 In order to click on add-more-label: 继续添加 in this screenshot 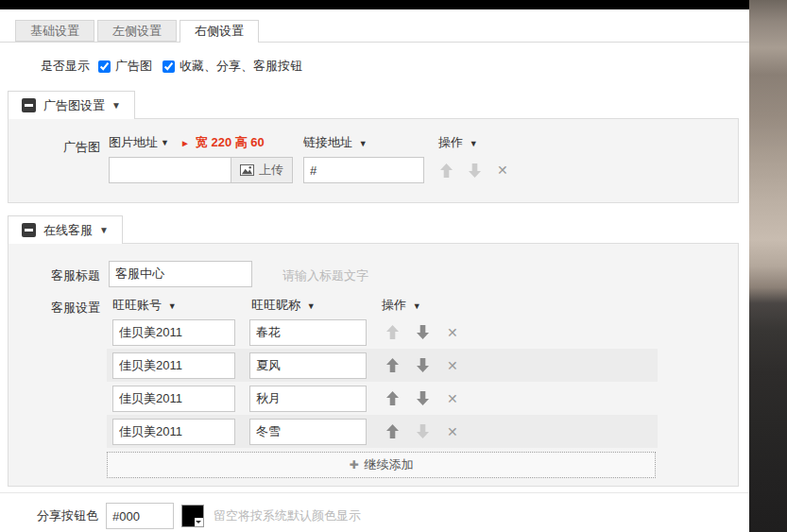, I will do `click(389, 465)`.